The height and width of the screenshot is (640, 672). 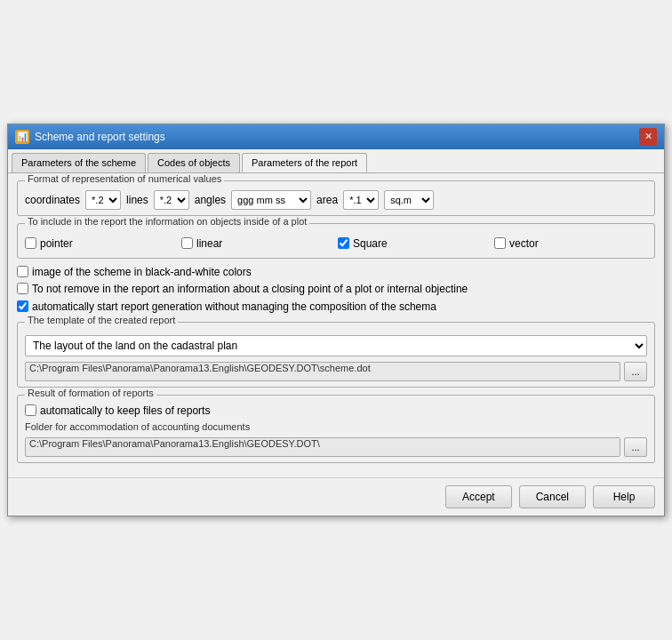 What do you see at coordinates (478, 497) in the screenshot?
I see `accept-button: Accept` at bounding box center [478, 497].